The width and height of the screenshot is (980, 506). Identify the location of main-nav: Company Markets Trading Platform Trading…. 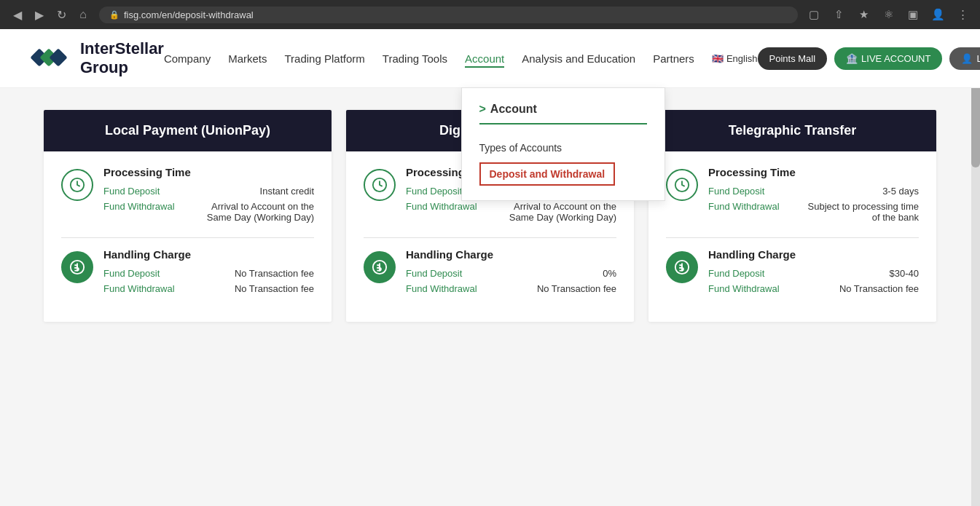
(460, 58).